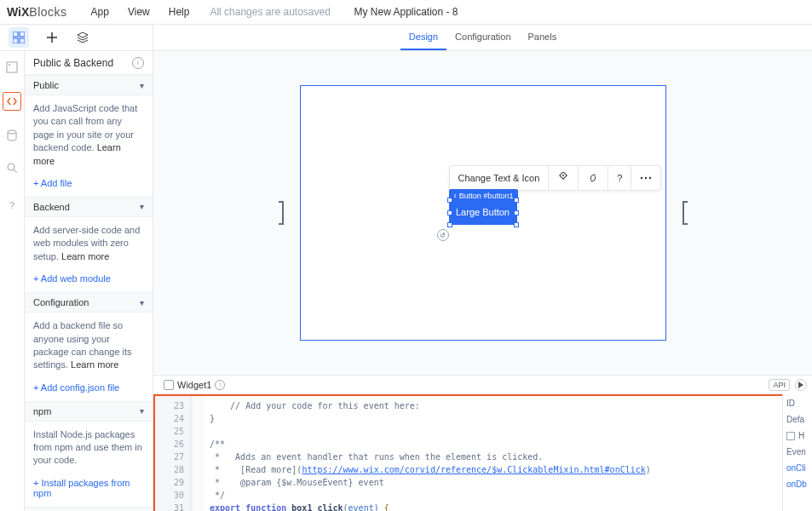 The height and width of the screenshot is (511, 812). What do you see at coordinates (194, 385) in the screenshot?
I see `code-tab-widget1: Widget1 i` at bounding box center [194, 385].